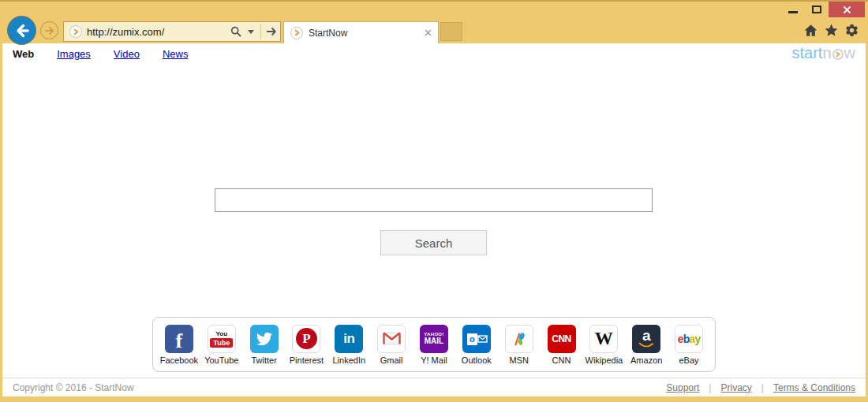  I want to click on site-label: Pinterest, so click(307, 360).